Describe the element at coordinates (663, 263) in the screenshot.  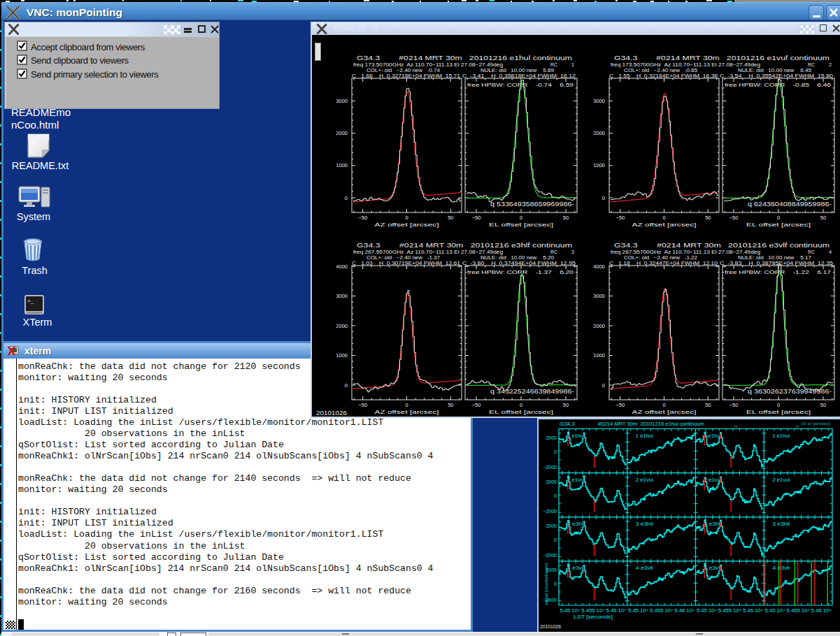
I see `svg-text:C 1.18 H 0.32447E+04 FWH: C 1.18 H 0.32447E+04 FWHM 12.10` at that location.